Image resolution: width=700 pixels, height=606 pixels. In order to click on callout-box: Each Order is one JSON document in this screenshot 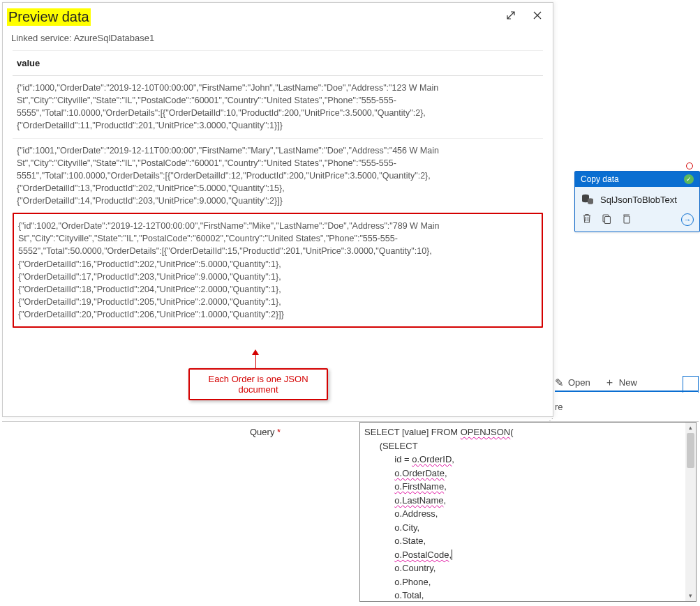, I will do `click(258, 384)`.